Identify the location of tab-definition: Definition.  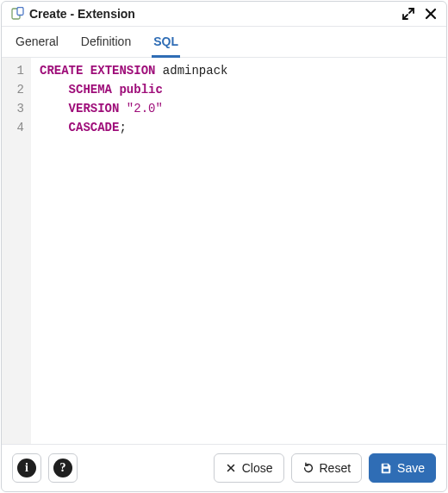
(106, 43).